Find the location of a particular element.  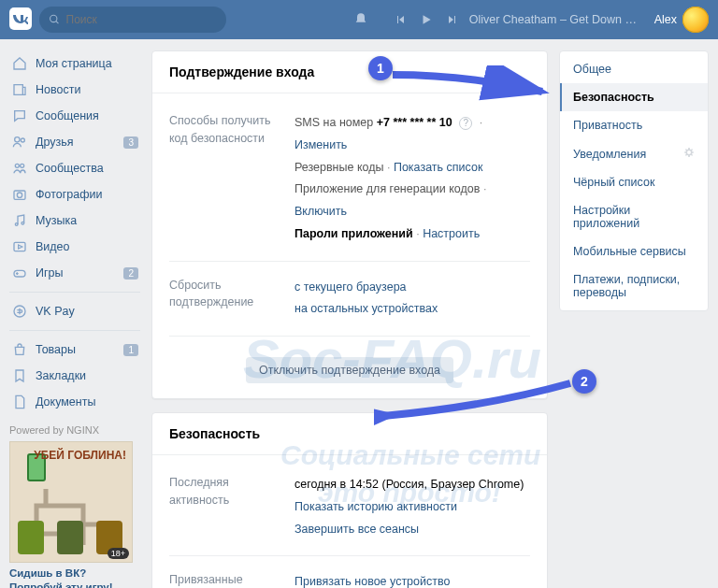

now-playing: Oliver Cheatham – Get Down Saturd... is located at coordinates (553, 20).